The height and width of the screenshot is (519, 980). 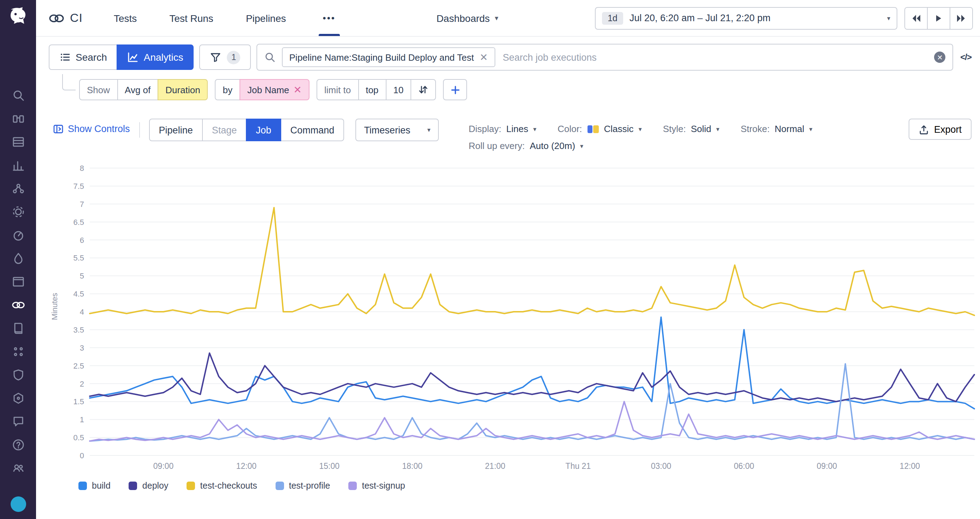 I want to click on sidebar-item-profiling, so click(x=18, y=259).